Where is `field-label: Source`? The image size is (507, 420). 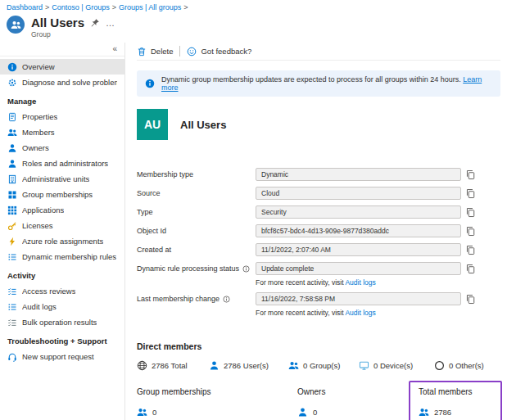 field-label: Source is located at coordinates (197, 192).